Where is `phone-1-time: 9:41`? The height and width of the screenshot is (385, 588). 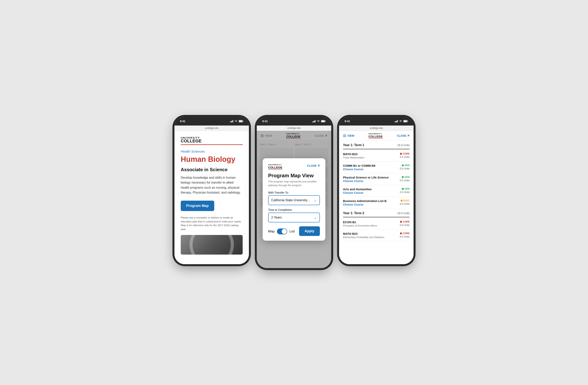
phone-1-time: 9:41 is located at coordinates (183, 121).